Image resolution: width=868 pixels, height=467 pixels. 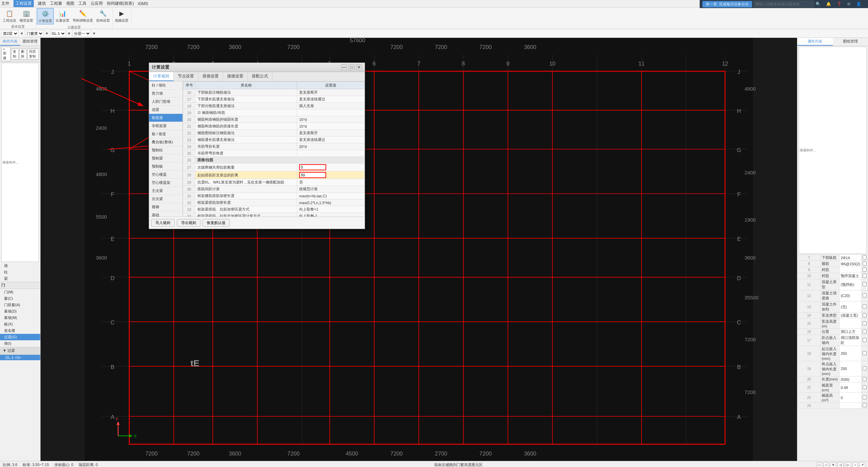 I want to click on dialog-tab-rules: 计算规则, so click(x=162, y=76).